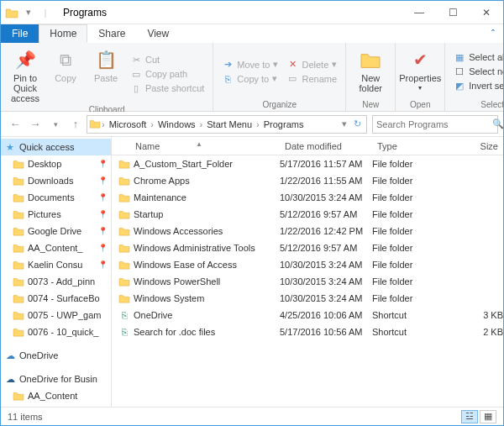  What do you see at coordinates (55, 379) in the screenshot?
I see `onedrive-business-header: ☁OneDrive for Busin` at bounding box center [55, 379].